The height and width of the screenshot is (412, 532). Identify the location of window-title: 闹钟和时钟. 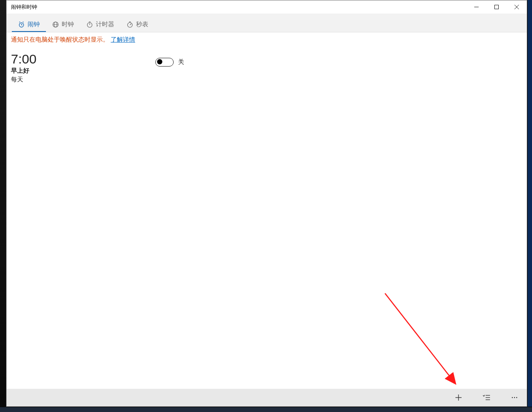
(24, 7).